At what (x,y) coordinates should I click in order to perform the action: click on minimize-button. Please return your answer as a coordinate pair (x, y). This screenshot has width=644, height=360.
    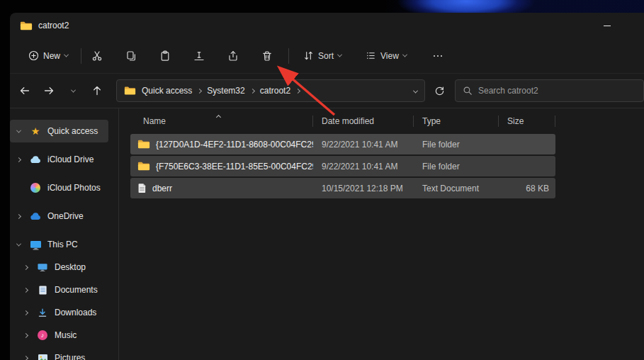
    Looking at the image, I should click on (607, 26).